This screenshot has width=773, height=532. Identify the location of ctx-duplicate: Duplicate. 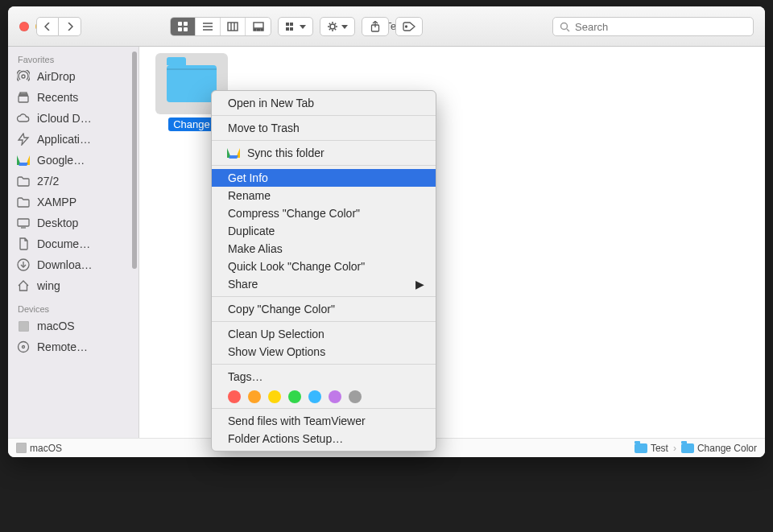
(324, 231).